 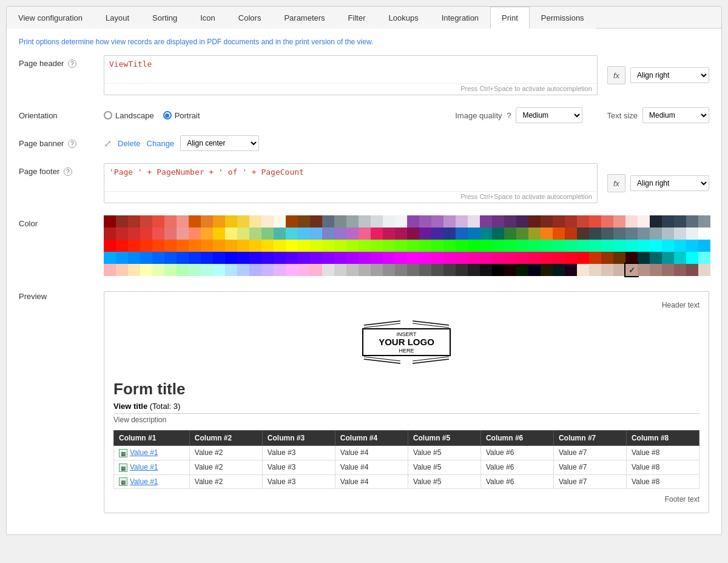 What do you see at coordinates (404, 18) in the screenshot?
I see `tab-lookups: Lookups` at bounding box center [404, 18].